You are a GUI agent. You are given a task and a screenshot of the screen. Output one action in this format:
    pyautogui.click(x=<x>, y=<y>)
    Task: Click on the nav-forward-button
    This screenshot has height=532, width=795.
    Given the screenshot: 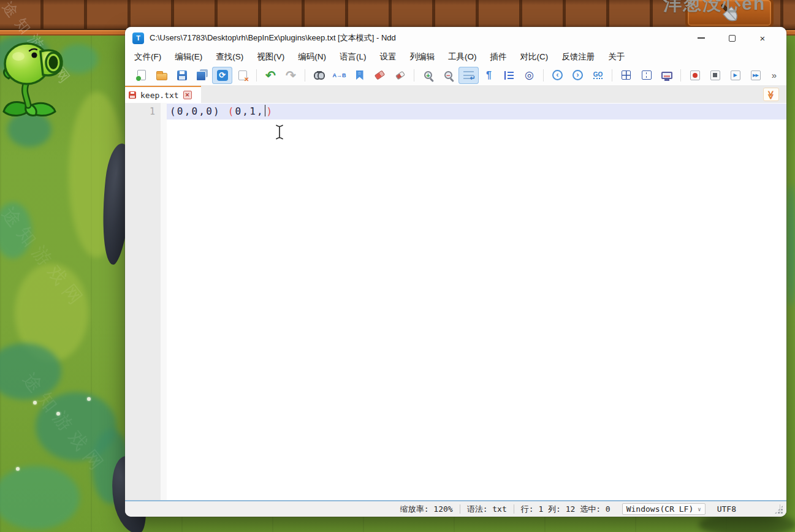 What is the action you would take?
    pyautogui.click(x=577, y=75)
    